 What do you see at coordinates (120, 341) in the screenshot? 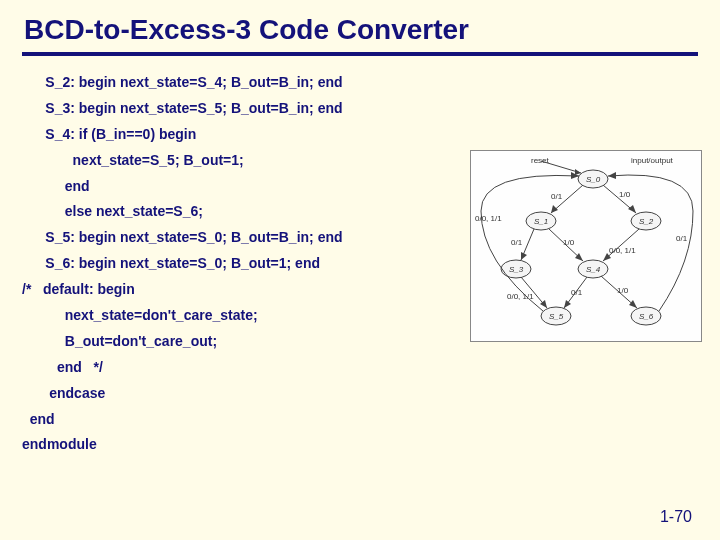
I see `code-line: B_out=don't_care_out;` at bounding box center [120, 341].